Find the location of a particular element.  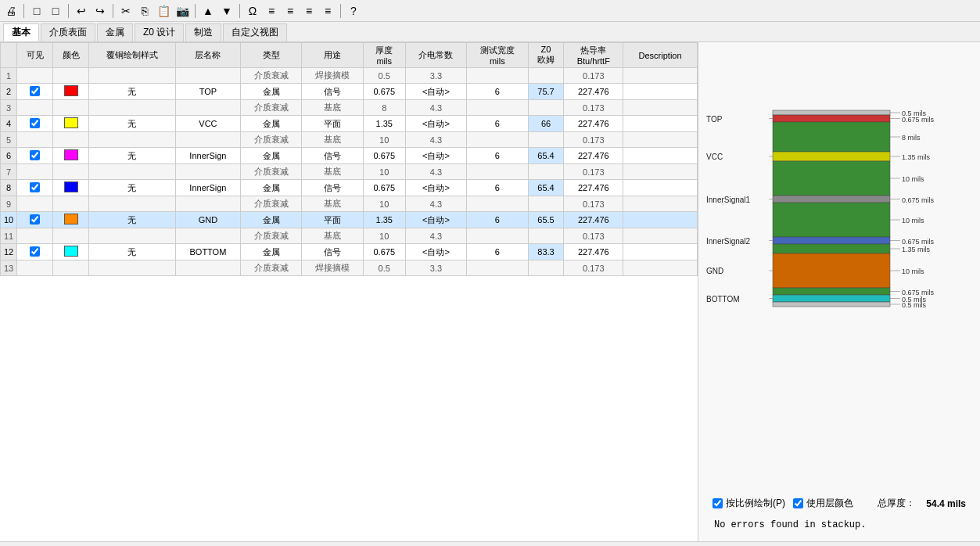

copy-icon: ⎘ is located at coordinates (145, 11).